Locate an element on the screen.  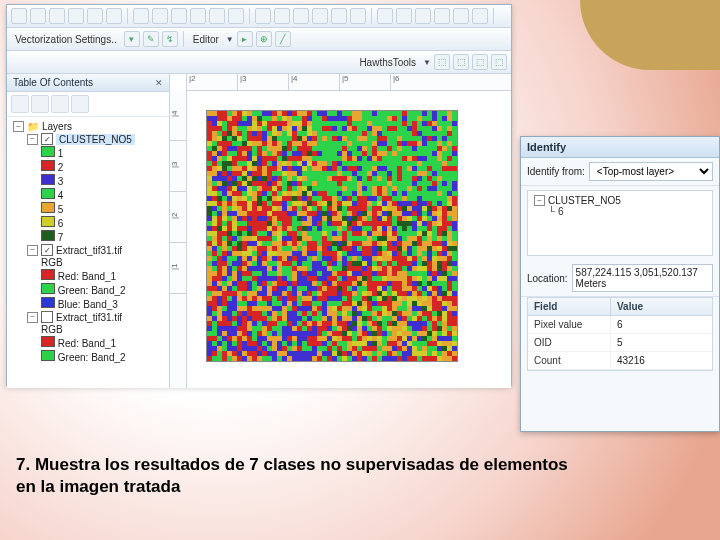
hawths-label: HawthsTools is located at coordinates (388, 62).